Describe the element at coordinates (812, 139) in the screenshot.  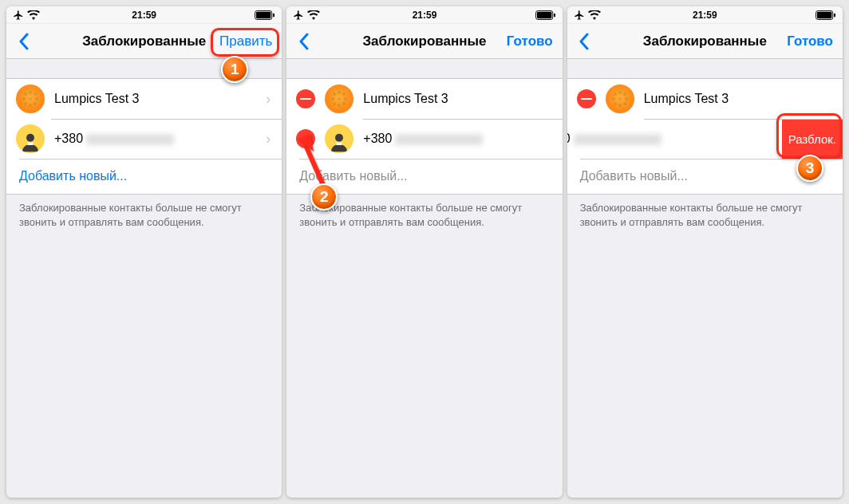
I see `unblock-button: Разблок.` at that location.